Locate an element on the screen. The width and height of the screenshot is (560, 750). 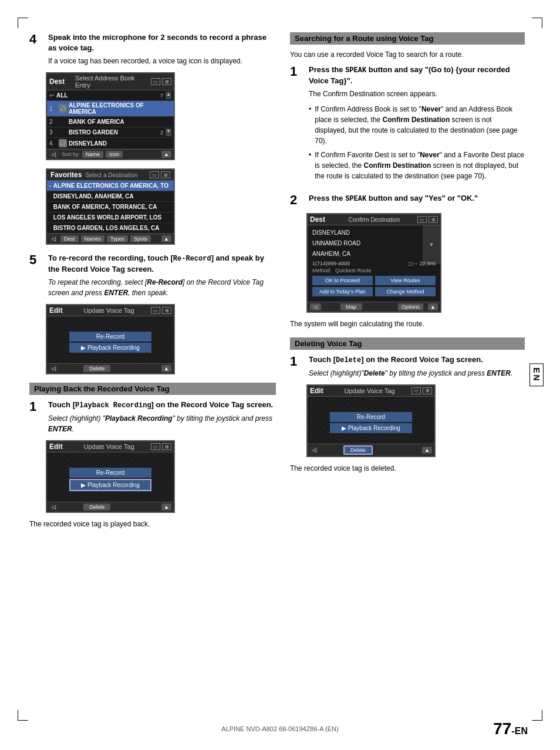
right-step-2: 2 Press the SPEAK button and say "Yes" o… is located at coordinates (407, 200).